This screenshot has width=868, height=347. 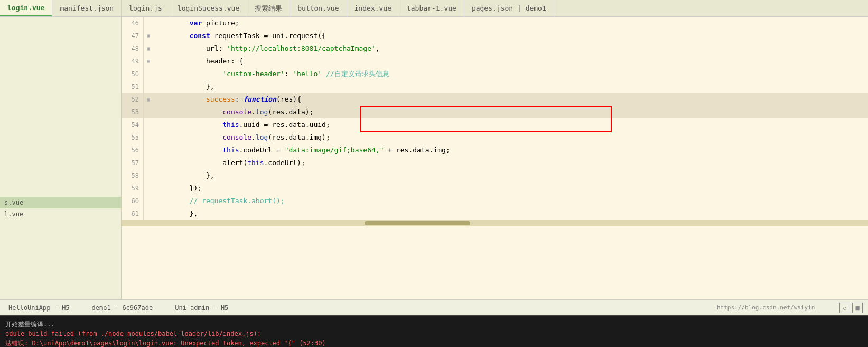 I want to click on bottom-tab-demo1: demo1 - 6c967ade, so click(x=123, y=308).